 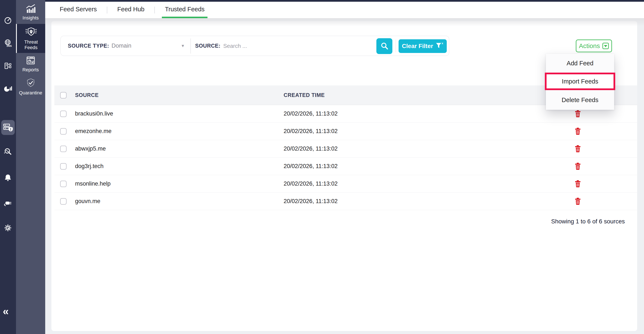 I want to click on svg-text: x, so click(x=442, y=44).